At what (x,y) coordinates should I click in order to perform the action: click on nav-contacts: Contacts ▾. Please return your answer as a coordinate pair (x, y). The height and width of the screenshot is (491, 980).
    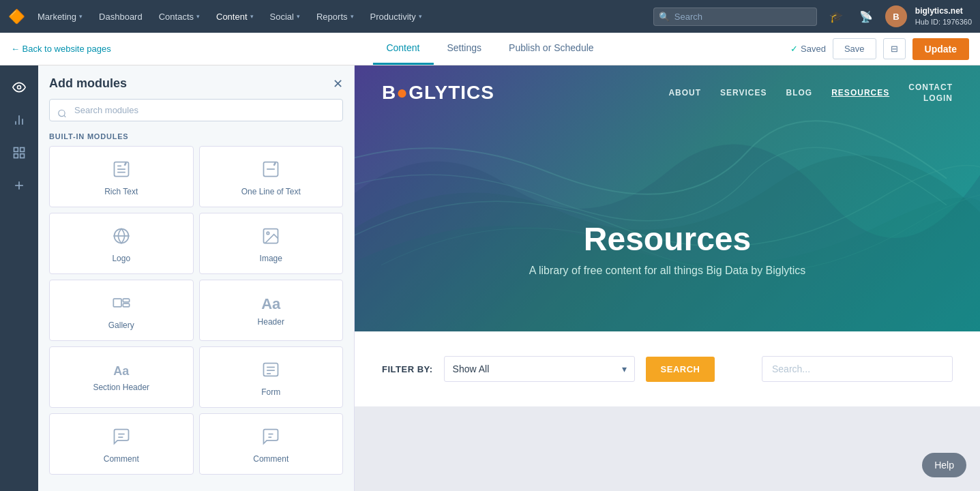
    Looking at the image, I should click on (179, 16).